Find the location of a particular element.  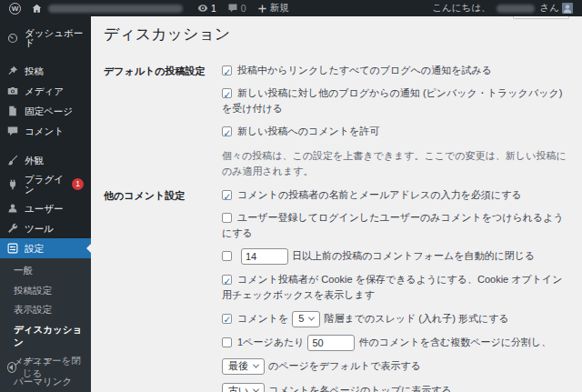

sidebar-item-label: プラグイン is located at coordinates (45, 184).